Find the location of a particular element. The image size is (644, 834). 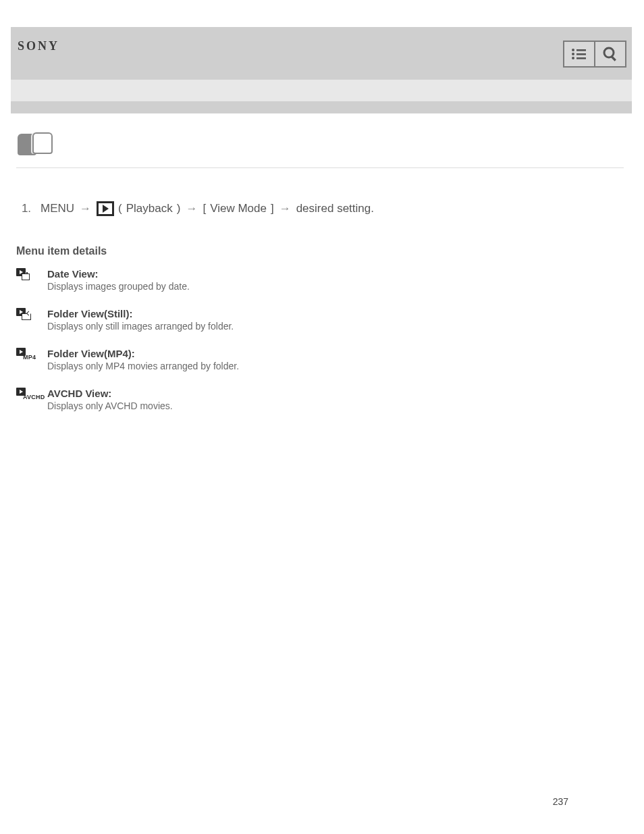

header-area: SONY is located at coordinates (321, 70).